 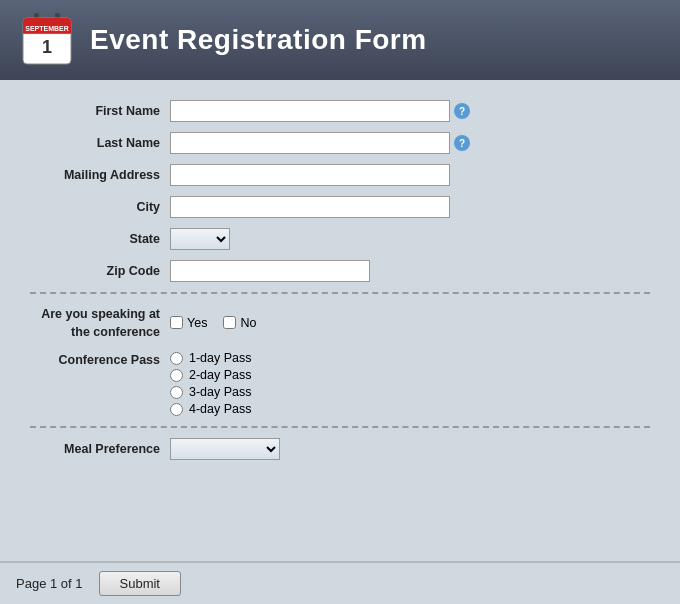 I want to click on svg-text: SEPTEMBER, so click(x=47, y=28).